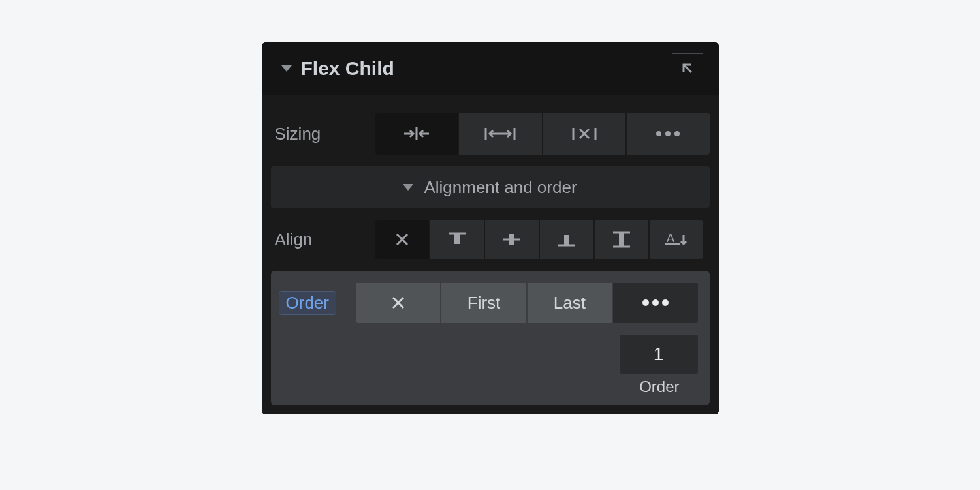 This screenshot has height=490, width=980. I want to click on order-block: Order First Last Or, so click(490, 338).